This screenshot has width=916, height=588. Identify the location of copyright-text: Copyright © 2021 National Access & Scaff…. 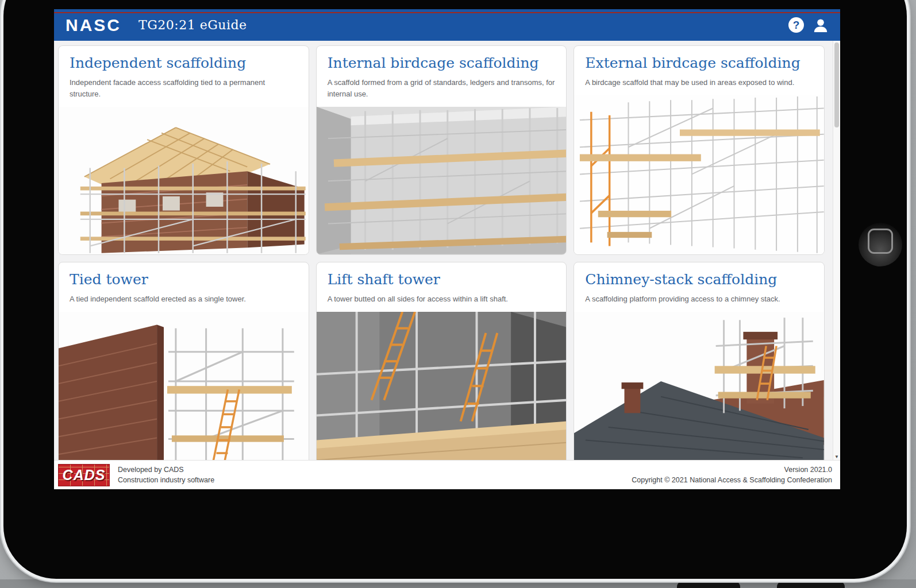
(732, 480).